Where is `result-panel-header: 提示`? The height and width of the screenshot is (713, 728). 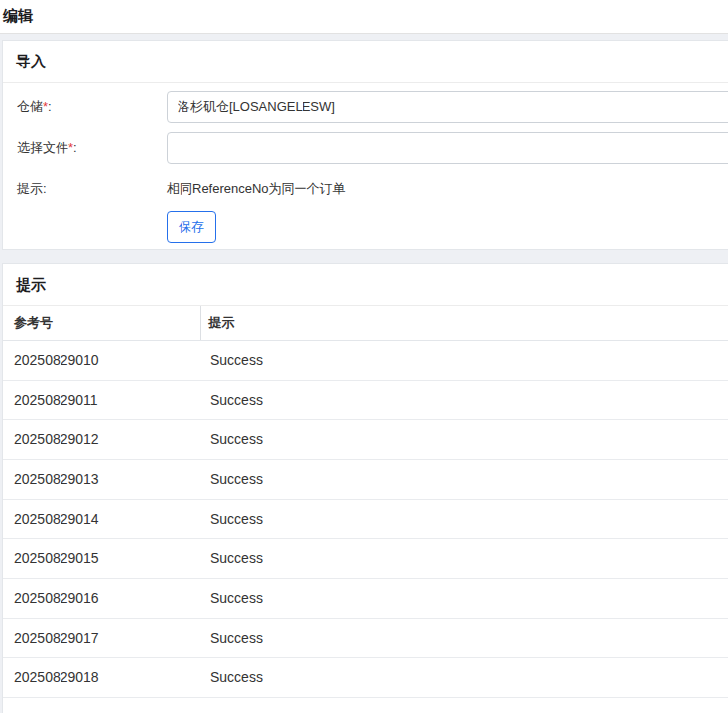 result-panel-header: 提示 is located at coordinates (365, 286).